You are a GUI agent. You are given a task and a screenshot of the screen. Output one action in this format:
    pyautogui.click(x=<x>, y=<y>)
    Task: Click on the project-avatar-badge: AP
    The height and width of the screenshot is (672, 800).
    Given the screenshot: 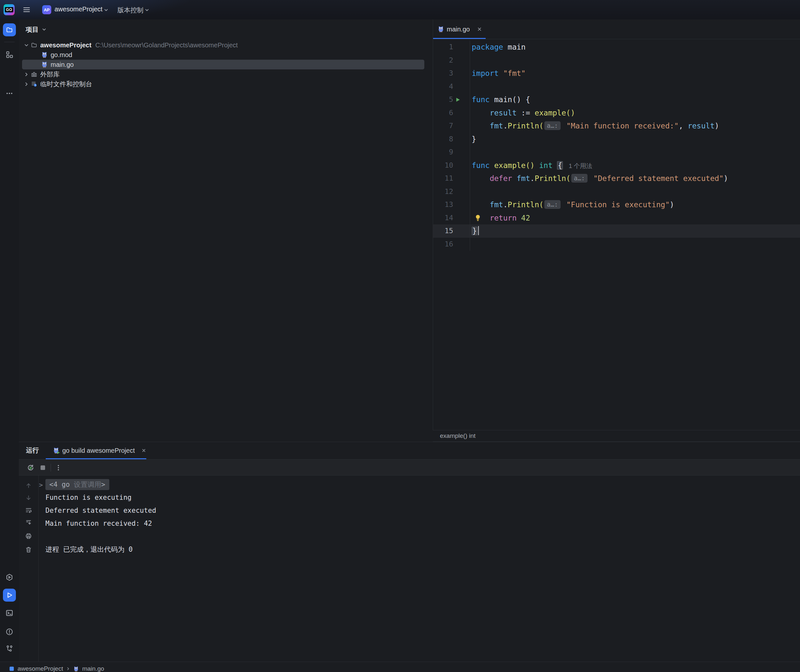 What is the action you would take?
    pyautogui.click(x=47, y=10)
    